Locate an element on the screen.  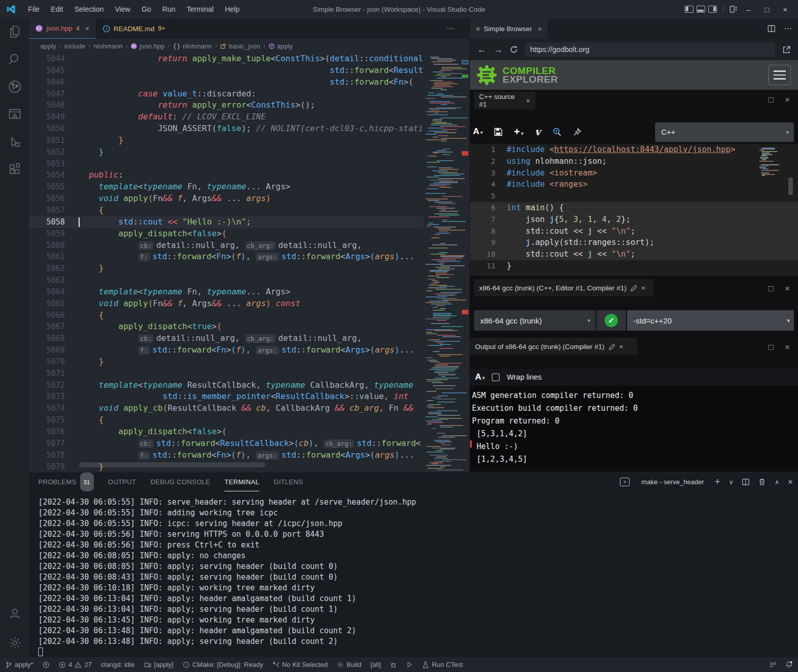
code-line: 5053 is located at coordinates (249, 164).